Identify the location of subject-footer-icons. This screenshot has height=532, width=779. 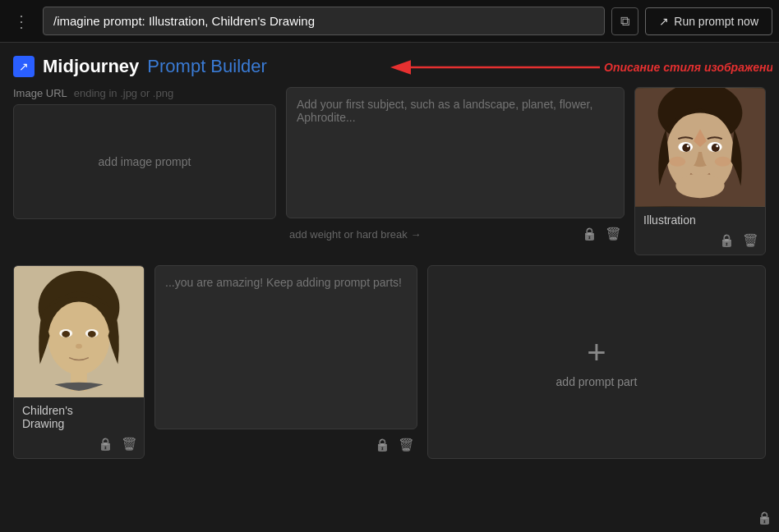
(602, 234).